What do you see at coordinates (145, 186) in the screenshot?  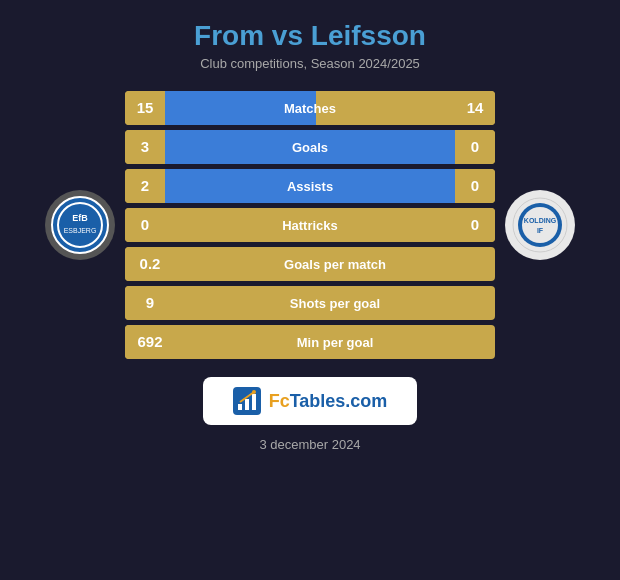 I see `stat-left-assists: 2` at bounding box center [145, 186].